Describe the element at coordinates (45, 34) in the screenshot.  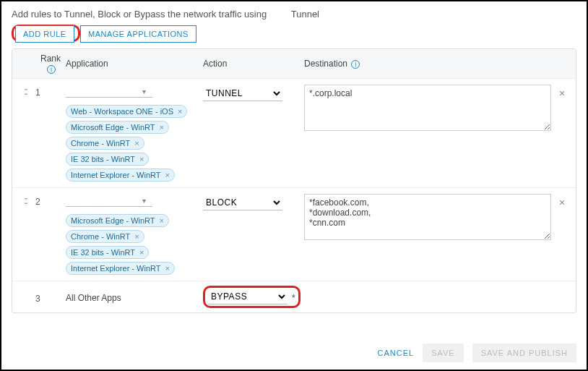
I see `add-rule-button: ADD RULE` at that location.